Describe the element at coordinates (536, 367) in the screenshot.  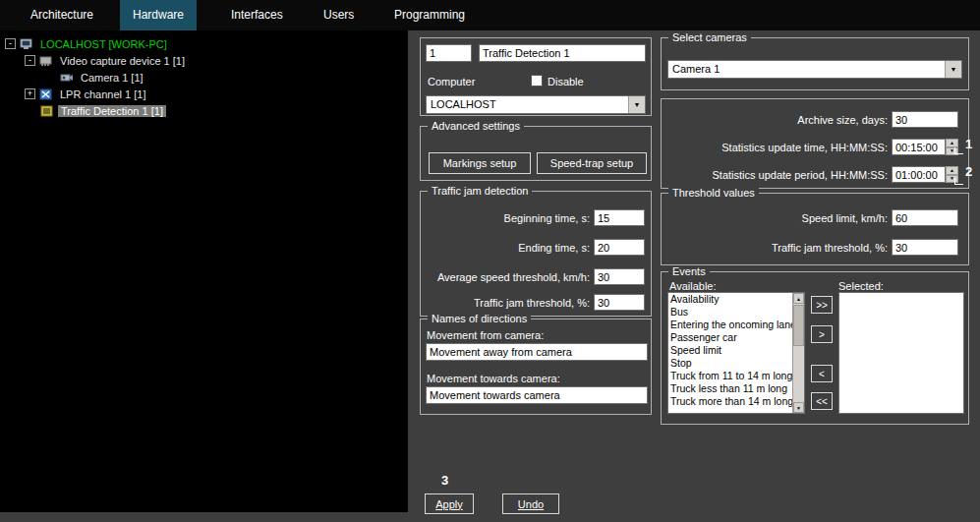
I see `names-of-directions-groupbox: Names of directions Movement from camera…` at that location.